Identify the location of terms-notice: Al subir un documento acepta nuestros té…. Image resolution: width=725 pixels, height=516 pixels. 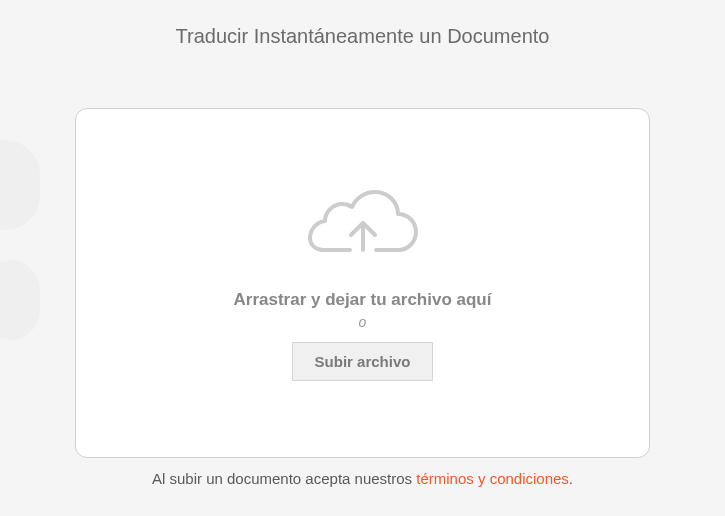
(362, 478).